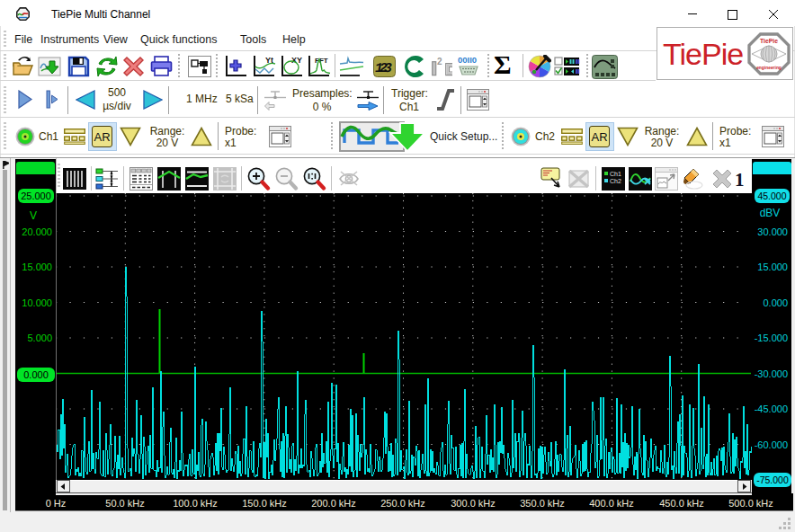 This screenshot has height=532, width=795. What do you see at coordinates (769, 68) in the screenshot?
I see `svg-text: engineering` at bounding box center [769, 68].